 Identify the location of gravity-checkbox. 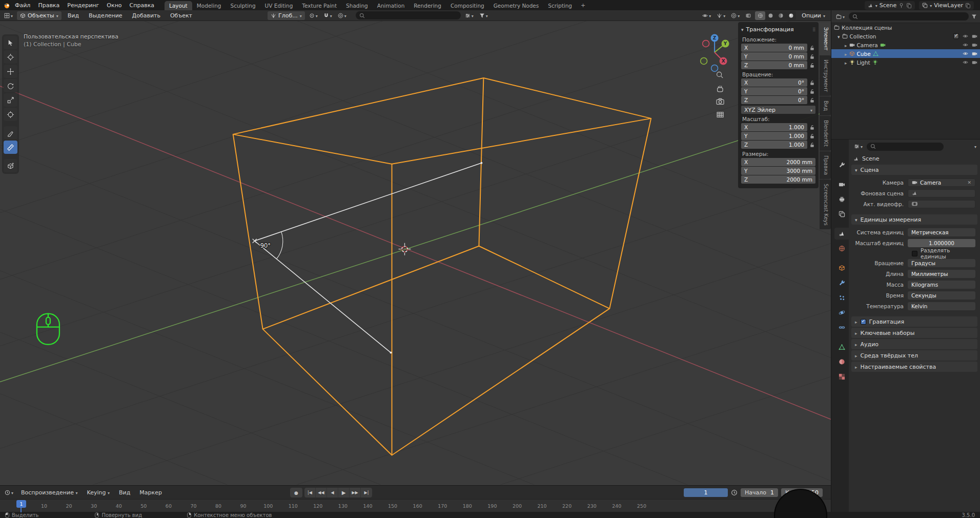
(863, 322).